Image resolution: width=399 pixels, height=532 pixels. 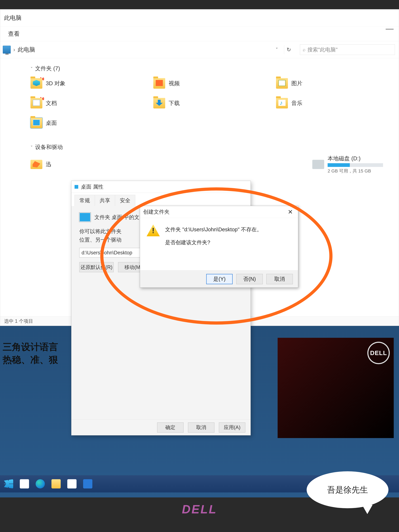 What do you see at coordinates (297, 83) in the screenshot?
I see `folder-label: 图片` at bounding box center [297, 83].